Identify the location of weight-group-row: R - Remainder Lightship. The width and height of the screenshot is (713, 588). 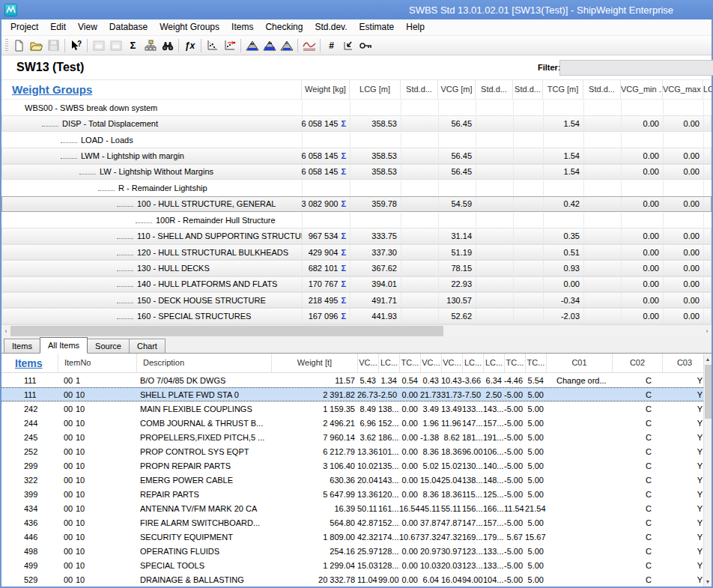
(356, 187).